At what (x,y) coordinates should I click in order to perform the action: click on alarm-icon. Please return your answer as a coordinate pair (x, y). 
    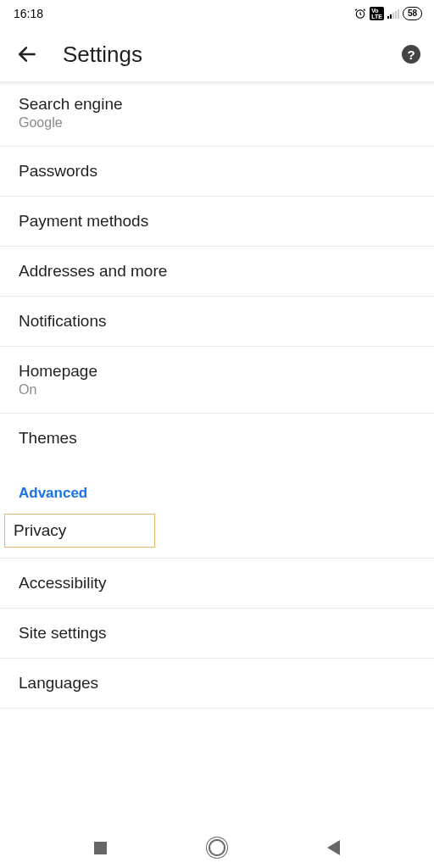
    Looking at the image, I should click on (360, 14).